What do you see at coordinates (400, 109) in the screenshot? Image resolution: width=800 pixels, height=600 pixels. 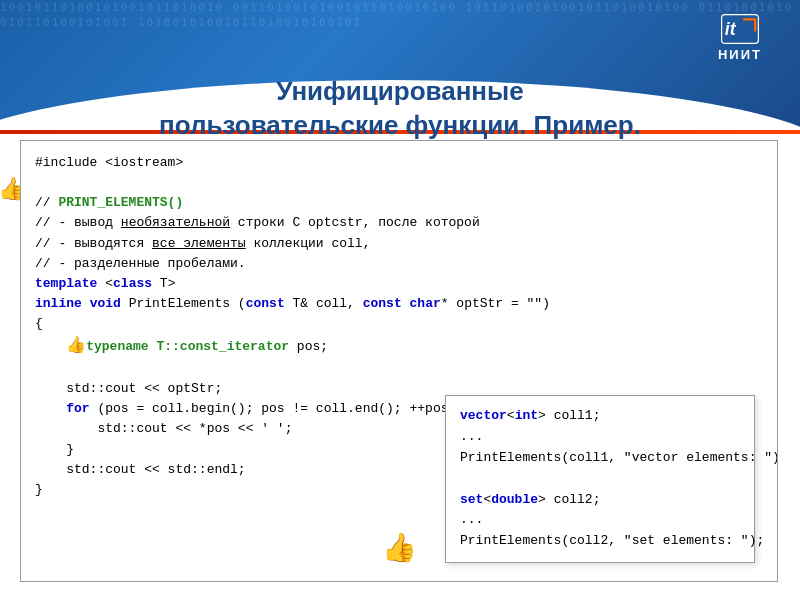 I see `title-area: Унифицированные пользовательские функции…` at bounding box center [400, 109].